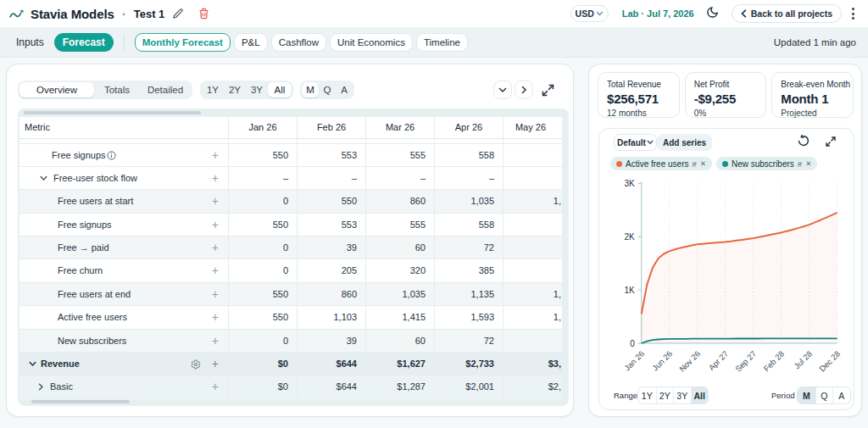 Image resolution: width=868 pixels, height=428 pixels. What do you see at coordinates (803, 360) in the screenshot?
I see `svg-text: Jul 28` at bounding box center [803, 360].